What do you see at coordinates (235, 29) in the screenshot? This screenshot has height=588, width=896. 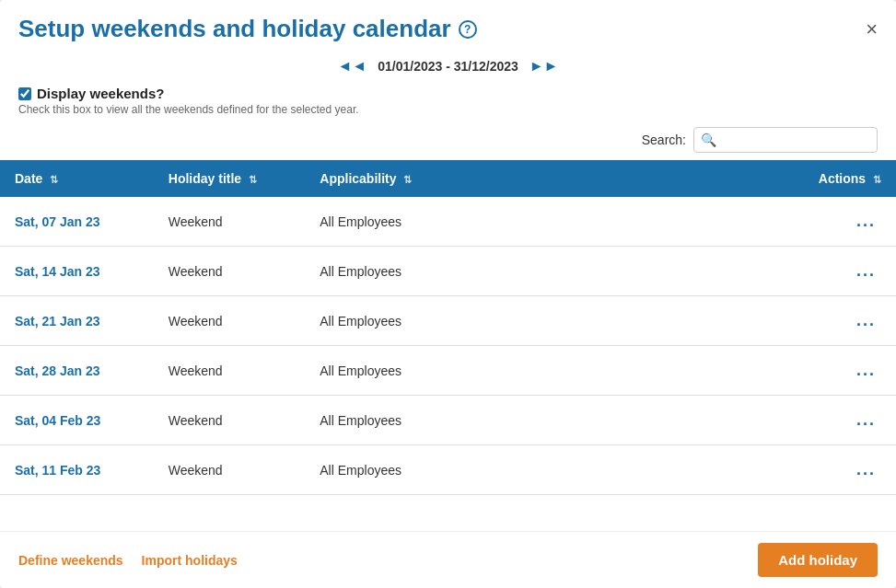 I see `modal-title-text: Setup weekends and holiday calendar` at bounding box center [235, 29].